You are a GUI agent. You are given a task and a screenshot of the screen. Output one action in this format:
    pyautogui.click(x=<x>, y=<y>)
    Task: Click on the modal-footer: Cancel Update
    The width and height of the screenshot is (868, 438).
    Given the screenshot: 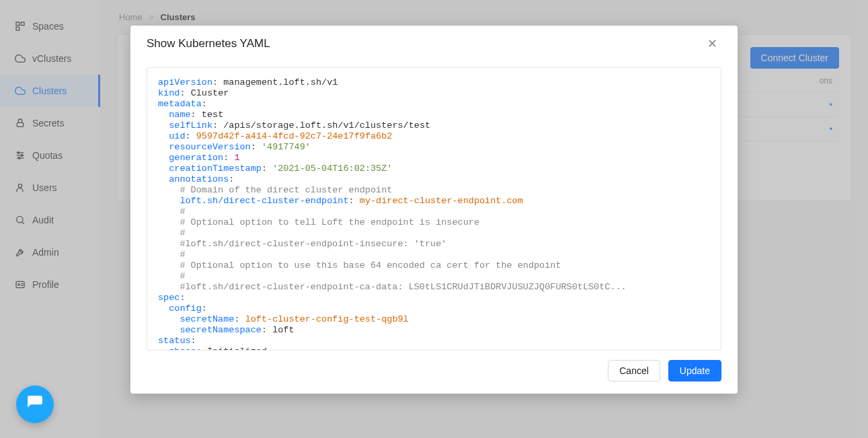 What is the action you would take?
    pyautogui.click(x=434, y=372)
    